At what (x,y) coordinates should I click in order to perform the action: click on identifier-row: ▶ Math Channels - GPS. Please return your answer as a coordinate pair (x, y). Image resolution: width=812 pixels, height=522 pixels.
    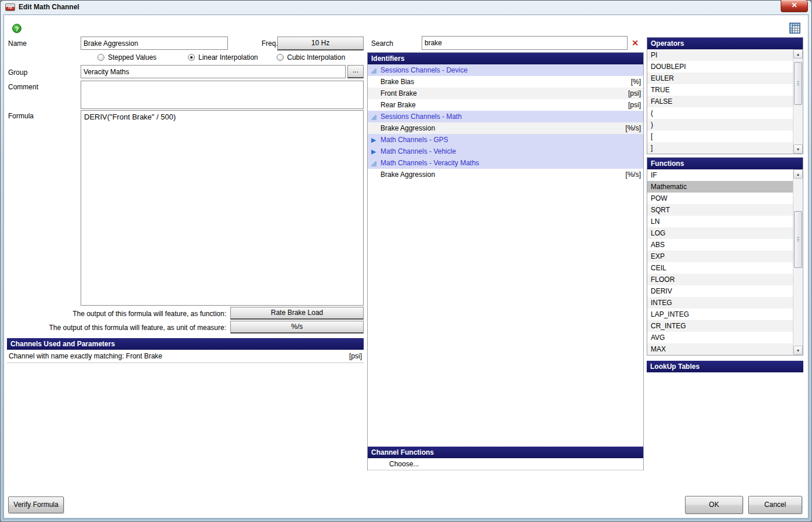
    Looking at the image, I should click on (506, 140).